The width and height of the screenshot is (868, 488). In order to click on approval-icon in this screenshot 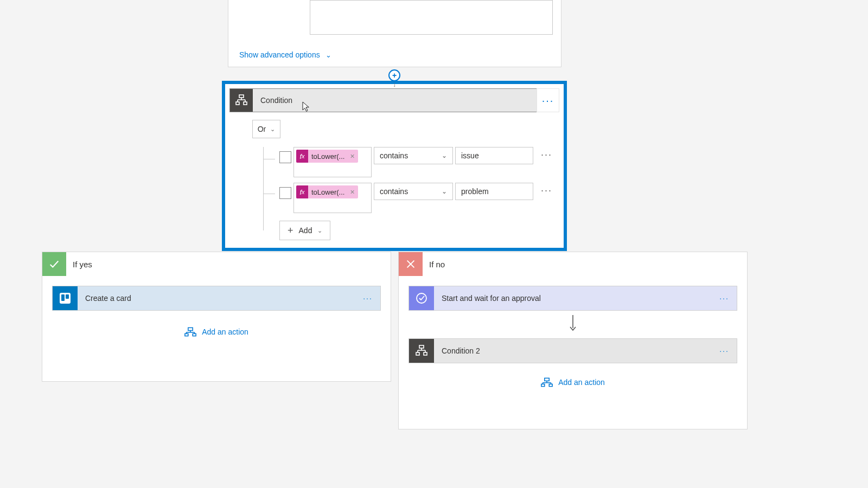, I will do `click(422, 298)`.